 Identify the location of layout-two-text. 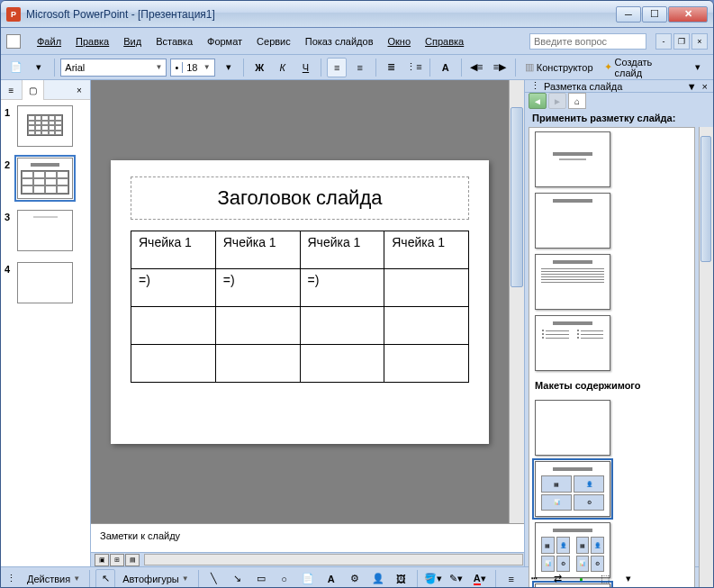
(573, 343).